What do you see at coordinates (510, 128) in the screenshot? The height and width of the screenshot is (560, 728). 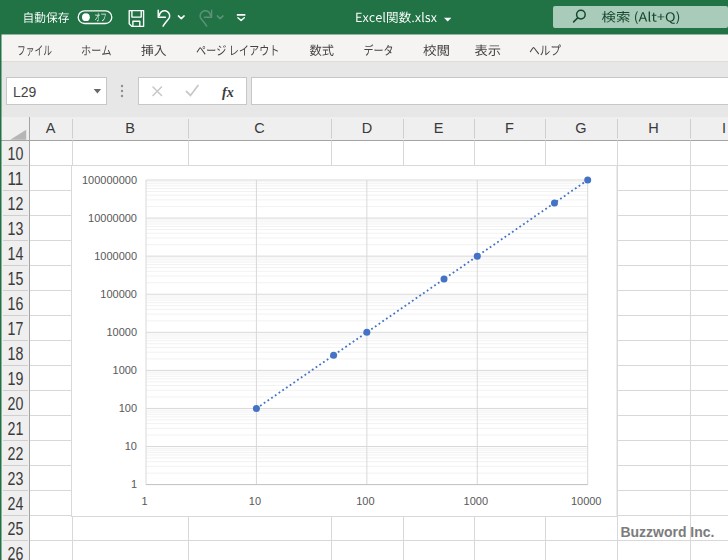 I see `svg-text: F` at bounding box center [510, 128].